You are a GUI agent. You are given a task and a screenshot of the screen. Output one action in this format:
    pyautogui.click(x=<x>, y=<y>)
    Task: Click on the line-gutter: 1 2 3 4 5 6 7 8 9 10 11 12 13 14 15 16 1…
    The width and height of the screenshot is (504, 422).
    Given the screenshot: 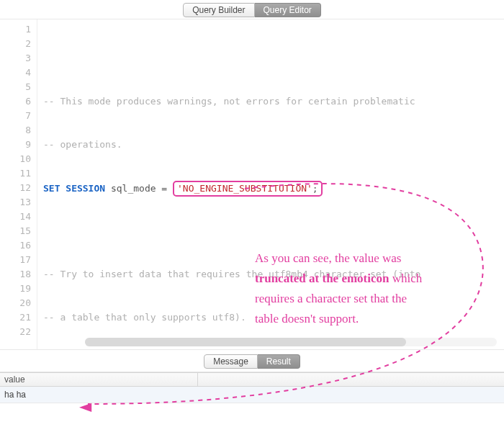 What is the action you would take?
    pyautogui.click(x=19, y=184)
    